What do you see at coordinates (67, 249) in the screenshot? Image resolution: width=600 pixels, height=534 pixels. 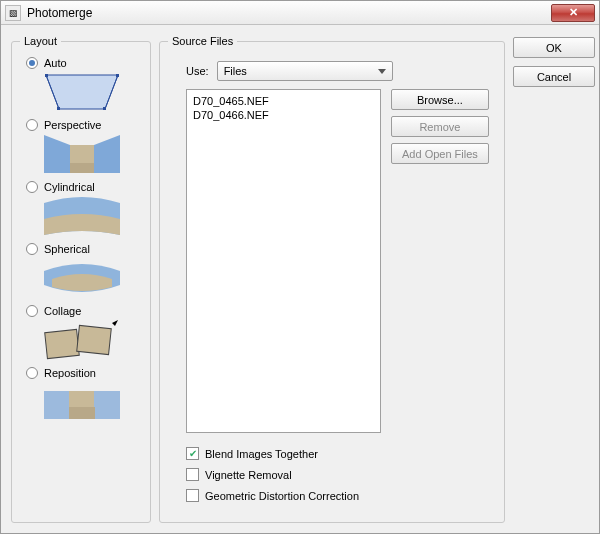 I see `layout-label: Spherical` at bounding box center [67, 249].